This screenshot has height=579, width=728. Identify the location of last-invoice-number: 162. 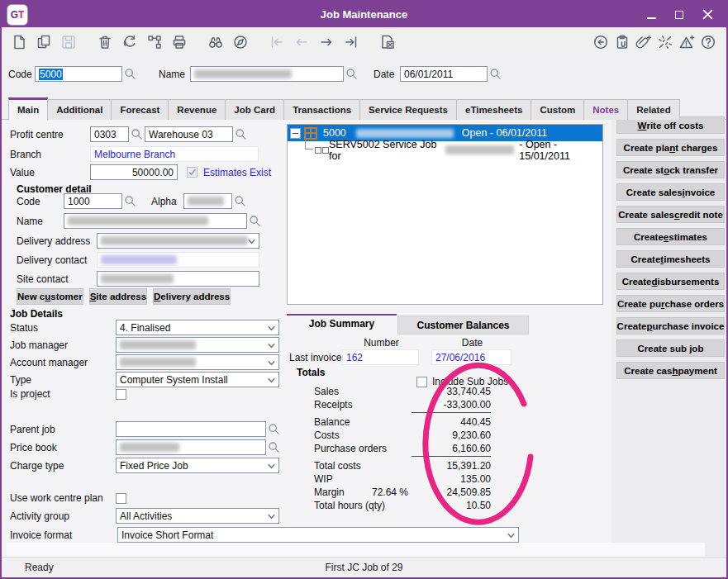
(380, 357).